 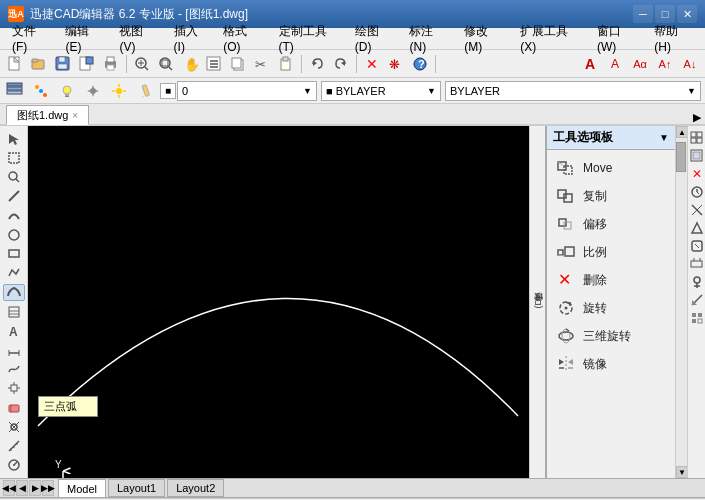 What do you see at coordinates (611, 308) in the screenshot?
I see `tool-rotate: 旋转` at bounding box center [611, 308].